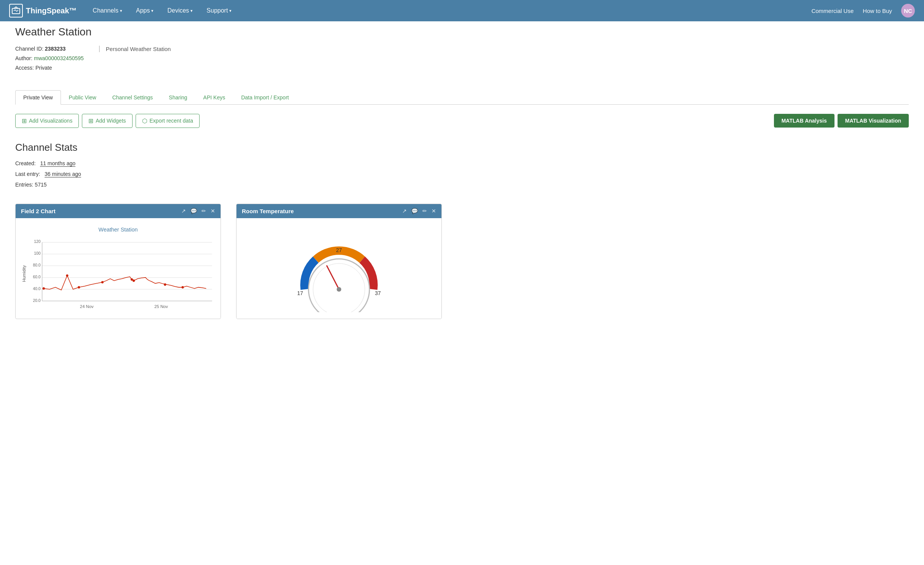 This screenshot has width=924, height=565. I want to click on svg-text: Weather Station, so click(118, 229).